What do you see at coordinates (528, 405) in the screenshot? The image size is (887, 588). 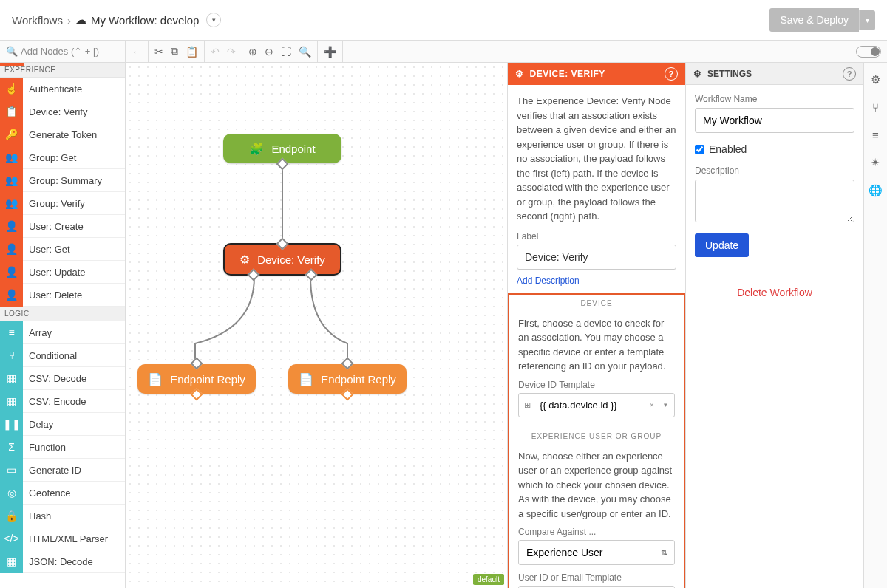 I see `template-icon: ⊞` at bounding box center [528, 405].